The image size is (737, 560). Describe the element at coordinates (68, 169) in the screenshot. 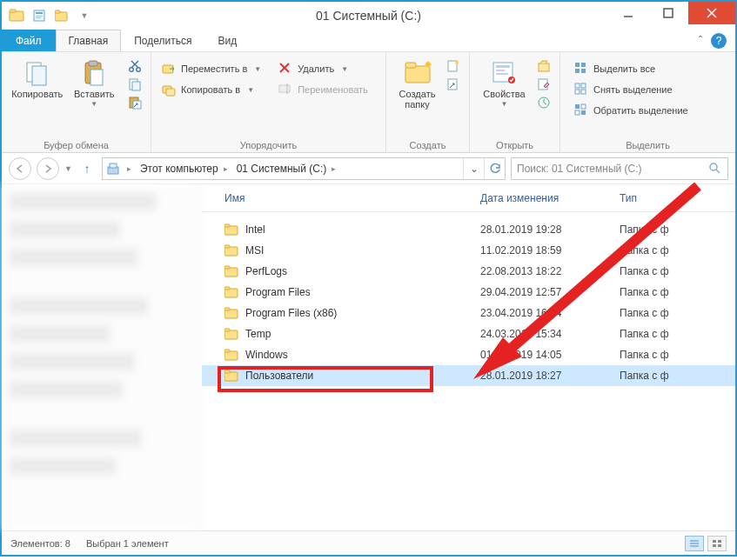

I see `history-dropdown-icon: ▼` at that location.